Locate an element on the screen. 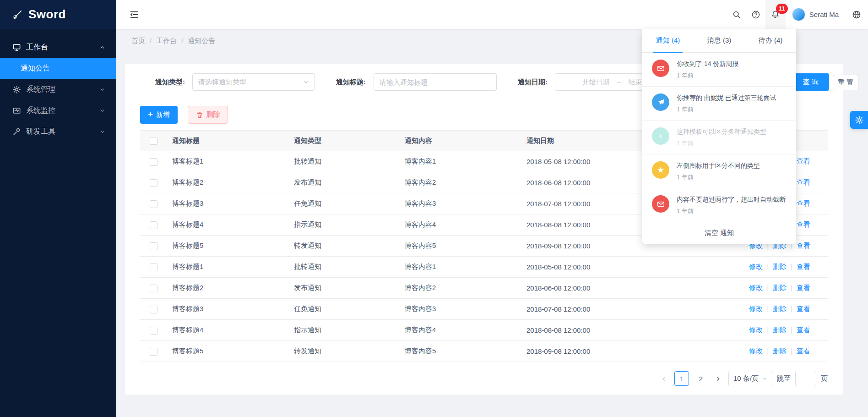 The height and width of the screenshot is (417, 868). next-page-button is located at coordinates (718, 379).